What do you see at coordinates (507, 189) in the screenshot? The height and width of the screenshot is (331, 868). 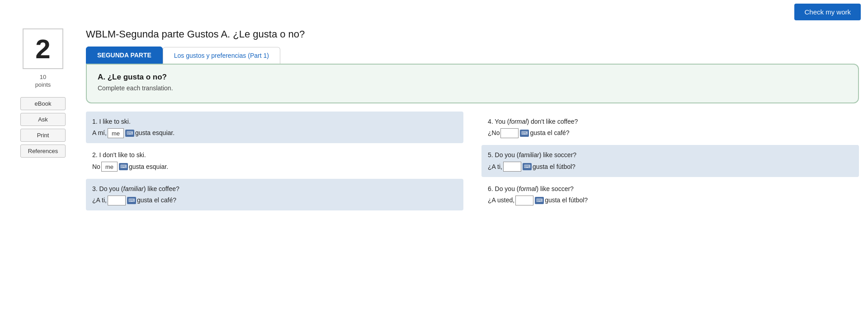 I see `q6-english-pre: Do you (` at bounding box center [507, 189].